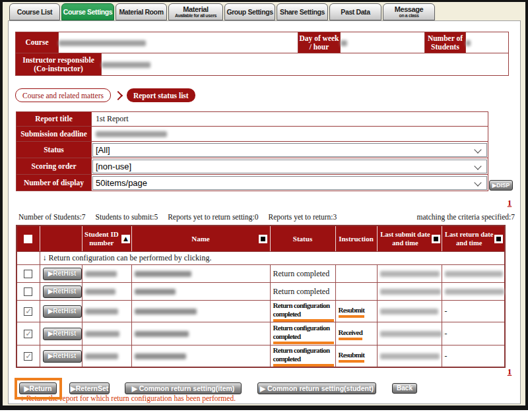 This screenshot has height=420, width=528. What do you see at coordinates (125, 239) in the screenshot?
I see `sort-ascending-icon: ▲` at bounding box center [125, 239].